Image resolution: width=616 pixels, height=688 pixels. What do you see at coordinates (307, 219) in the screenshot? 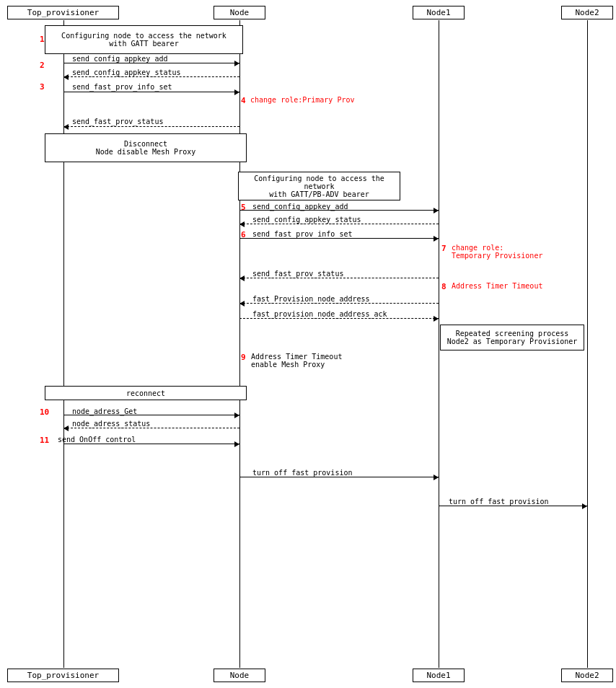
I see `msg-send-config-appkey-status-2: send_config_appkey_status` at bounding box center [307, 219].